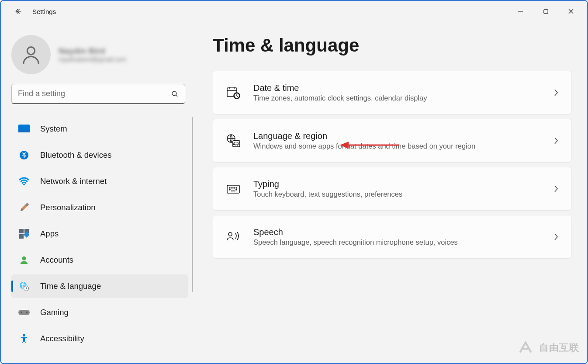 This screenshot has width=588, height=364. I want to click on maximize-icon, so click(546, 11).